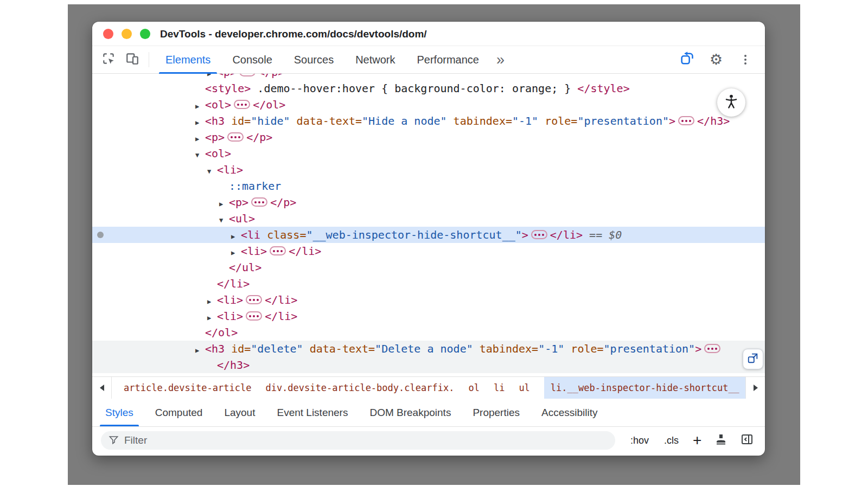 The width and height of the screenshot is (868, 499). Describe the element at coordinates (228, 88) in the screenshot. I see `code-segment-tag: <style>` at that location.